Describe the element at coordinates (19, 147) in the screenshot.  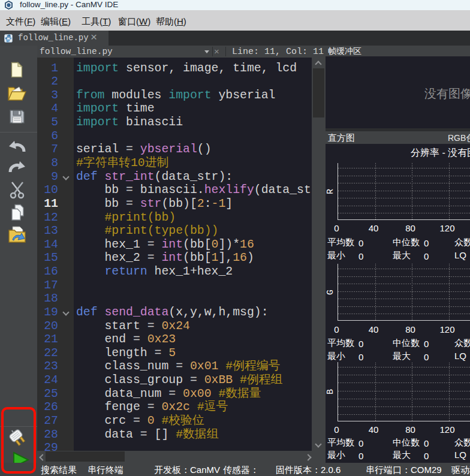
I see `undo-button` at that location.